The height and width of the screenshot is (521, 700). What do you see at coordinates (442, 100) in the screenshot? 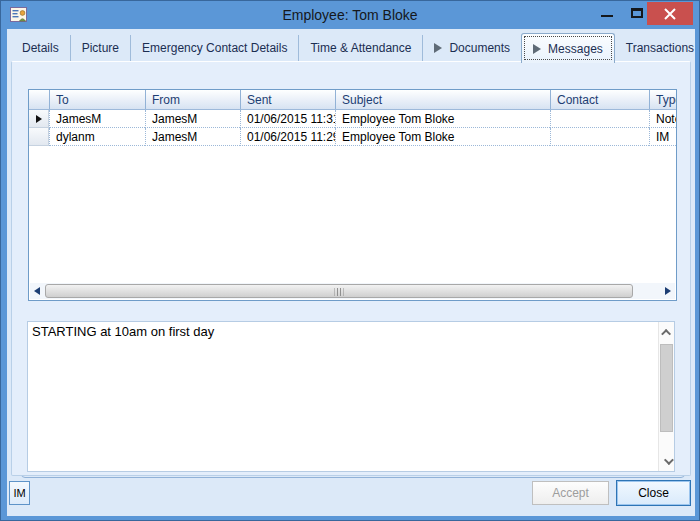
I see `column-header-subject: Subject` at bounding box center [442, 100].